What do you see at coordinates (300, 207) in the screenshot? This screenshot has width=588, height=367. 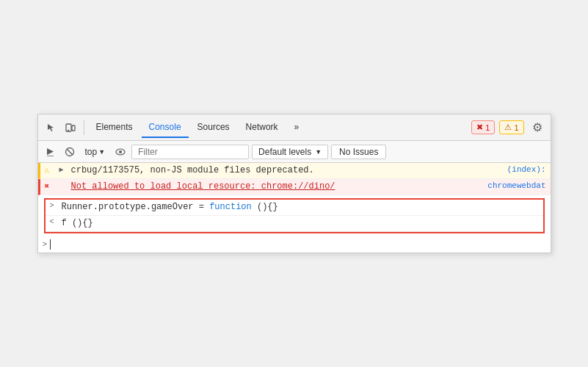 I see `row1-text: Runner.prototype.gameOver = function (){…` at bounding box center [300, 207].